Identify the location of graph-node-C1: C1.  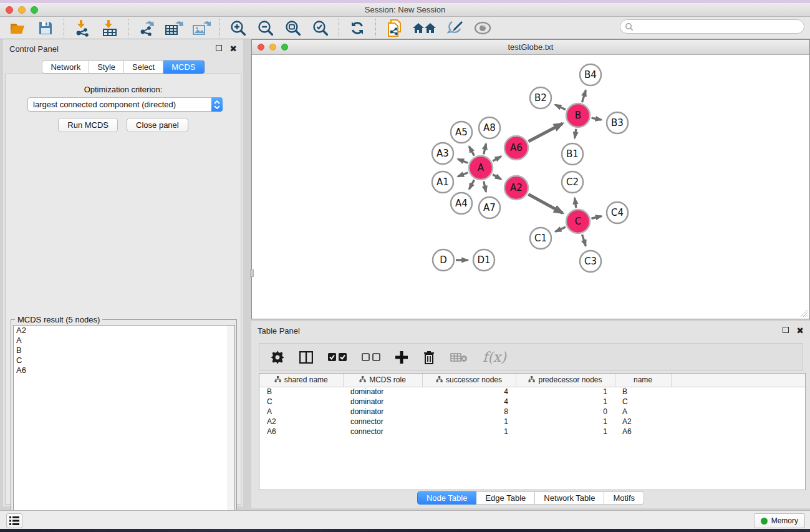
(541, 238).